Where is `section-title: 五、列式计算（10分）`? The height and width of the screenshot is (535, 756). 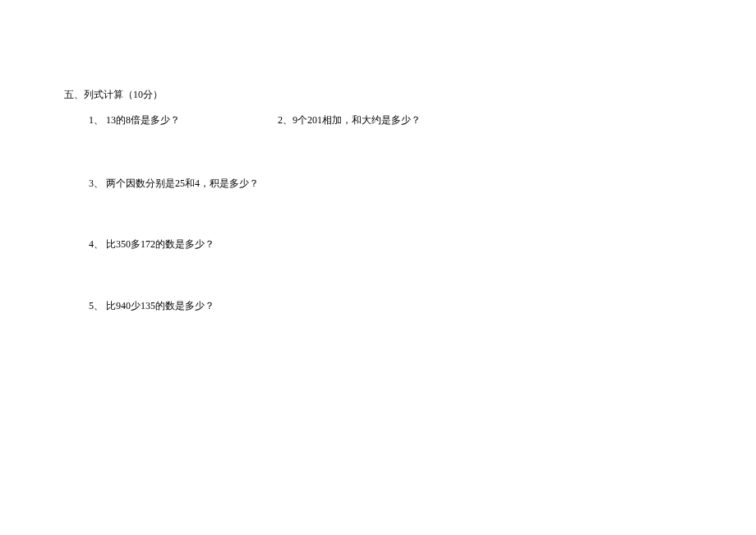 section-title: 五、列式计算（10分） is located at coordinates (376, 95).